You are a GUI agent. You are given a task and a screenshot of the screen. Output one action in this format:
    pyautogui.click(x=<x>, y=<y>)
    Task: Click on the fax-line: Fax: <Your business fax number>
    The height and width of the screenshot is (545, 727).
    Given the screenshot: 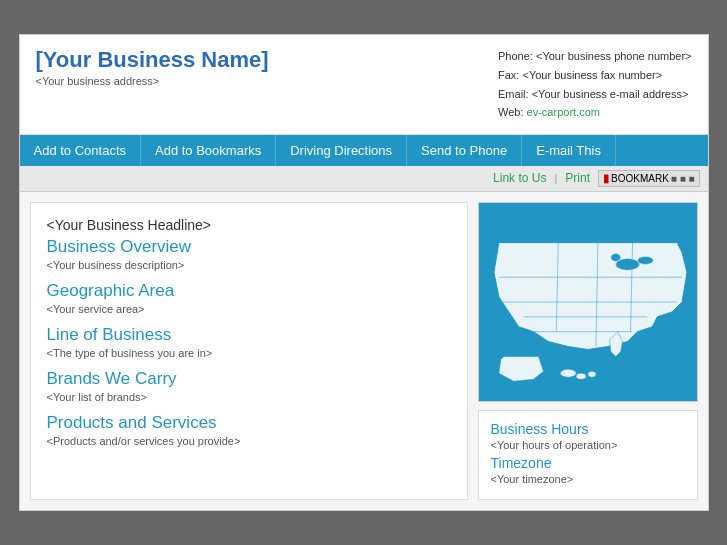 What is the action you would take?
    pyautogui.click(x=594, y=76)
    